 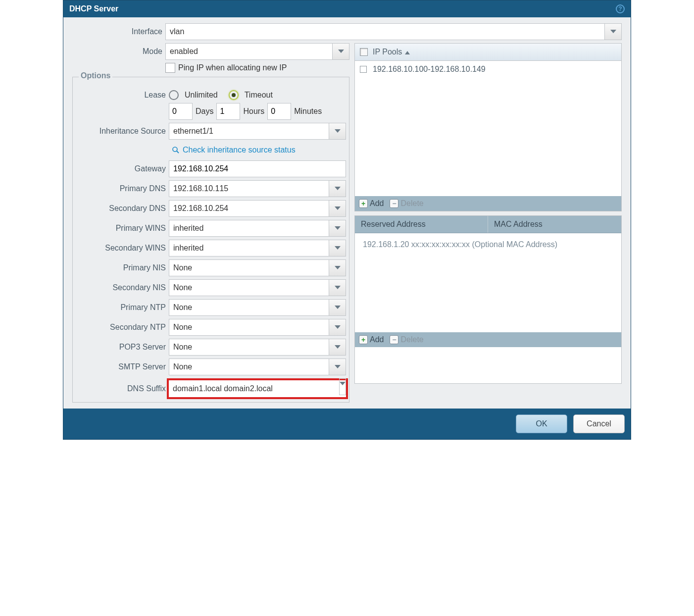 What do you see at coordinates (234, 95) in the screenshot?
I see `lease-timeout-radio` at bounding box center [234, 95].